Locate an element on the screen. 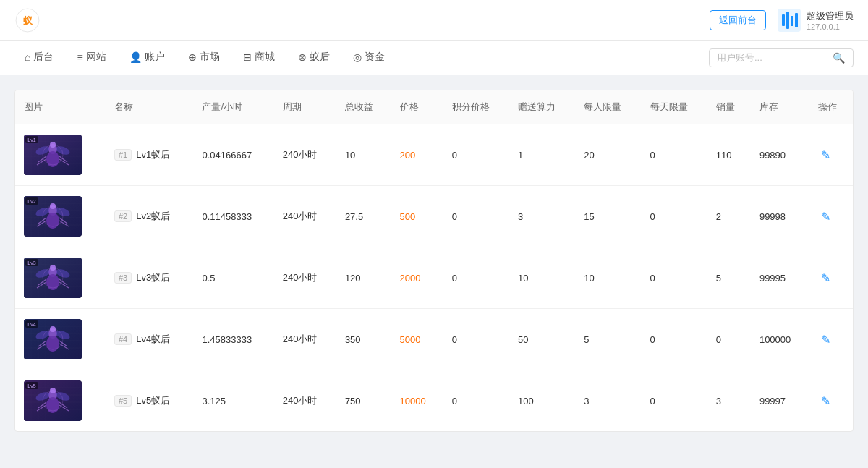 The height and width of the screenshot is (468, 868). item-badge: #3 is located at coordinates (123, 278).